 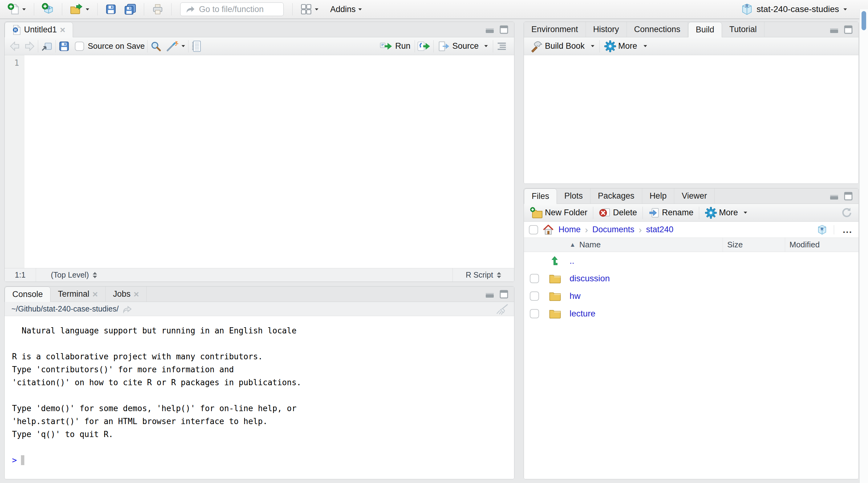 I want to click on rename-button: Rename, so click(x=671, y=213).